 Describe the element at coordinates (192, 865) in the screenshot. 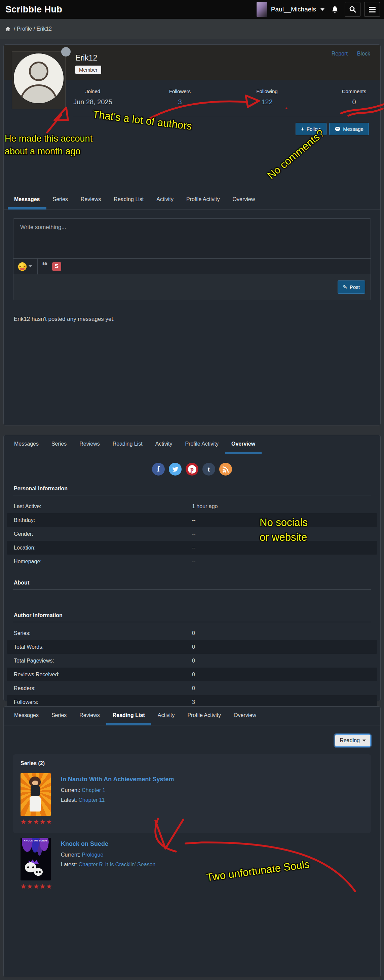

I see `reading-list-item: KNOCK ON SUEDE★★★★★Knock on SuedeCurrent…` at that location.